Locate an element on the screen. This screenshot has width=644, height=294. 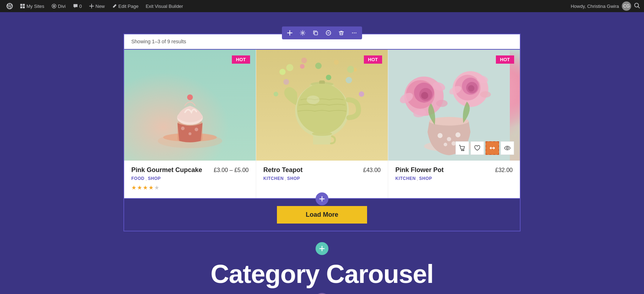
product-cat-food: FOOD is located at coordinates (138, 179).